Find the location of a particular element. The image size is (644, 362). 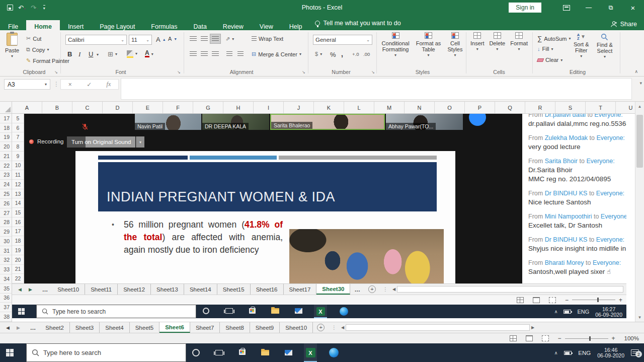

scroll-up-arrow: ▲ is located at coordinates (640, 106).